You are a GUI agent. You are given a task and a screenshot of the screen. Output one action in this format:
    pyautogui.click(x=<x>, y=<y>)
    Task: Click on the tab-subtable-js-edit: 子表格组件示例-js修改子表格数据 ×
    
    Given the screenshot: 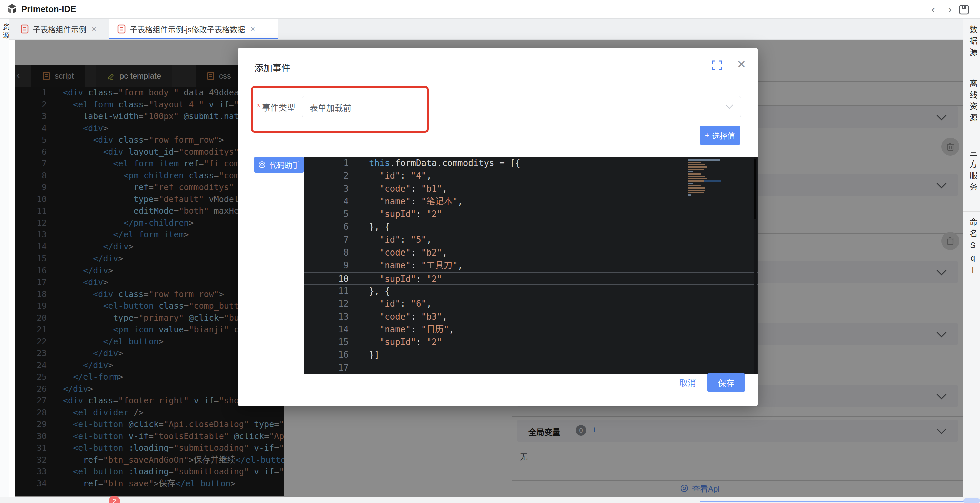 What is the action you would take?
    pyautogui.click(x=193, y=29)
    